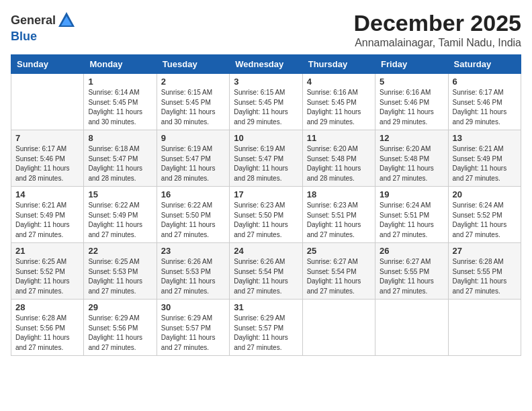 This screenshot has height=411, width=532. What do you see at coordinates (266, 251) in the screenshot?
I see `day-number: 24` at bounding box center [266, 251].